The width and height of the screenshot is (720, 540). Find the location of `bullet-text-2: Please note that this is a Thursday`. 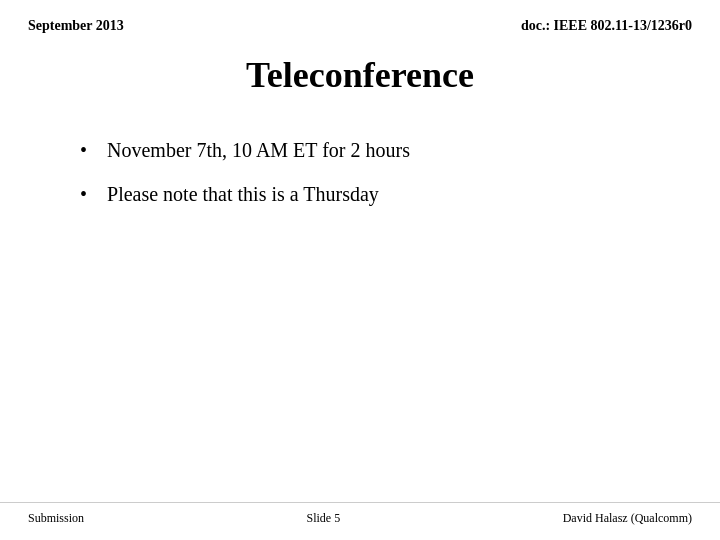

bullet-text-2: Please note that this is a Thursday is located at coordinates (243, 194).